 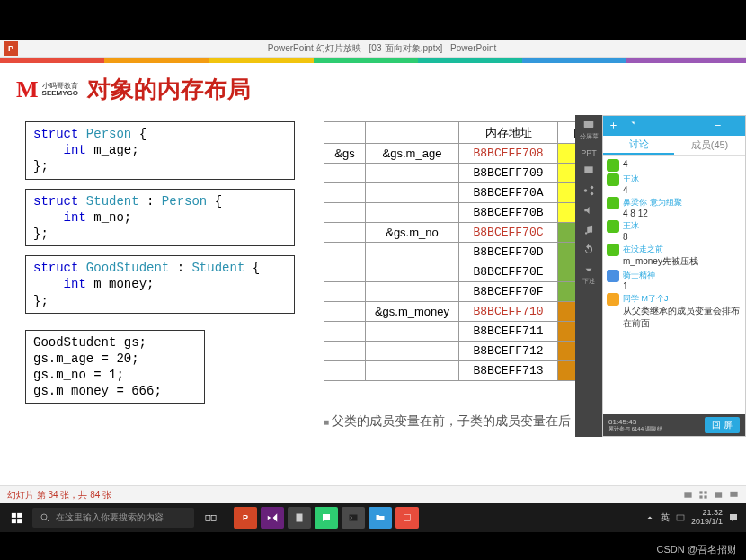 What do you see at coordinates (589, 275) in the screenshot?
I see `side-down-icon: 下述` at bounding box center [589, 275].